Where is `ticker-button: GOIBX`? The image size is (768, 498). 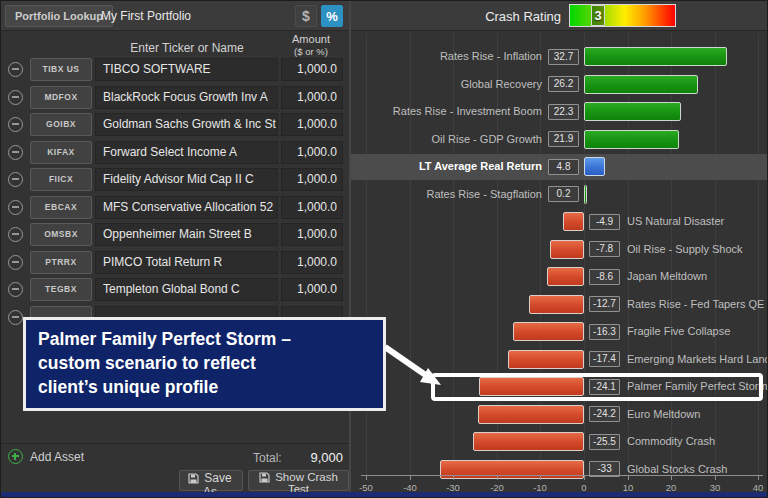 ticker-button: GOIBX is located at coordinates (61, 124).